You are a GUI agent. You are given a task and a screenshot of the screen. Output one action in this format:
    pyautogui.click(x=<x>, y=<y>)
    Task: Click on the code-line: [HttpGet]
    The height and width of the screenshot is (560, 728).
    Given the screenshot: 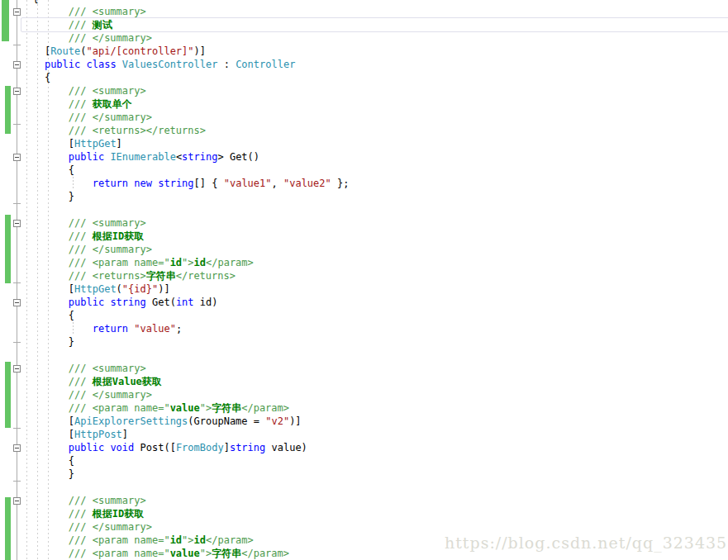 What is the action you would take?
    pyautogui.click(x=185, y=144)
    